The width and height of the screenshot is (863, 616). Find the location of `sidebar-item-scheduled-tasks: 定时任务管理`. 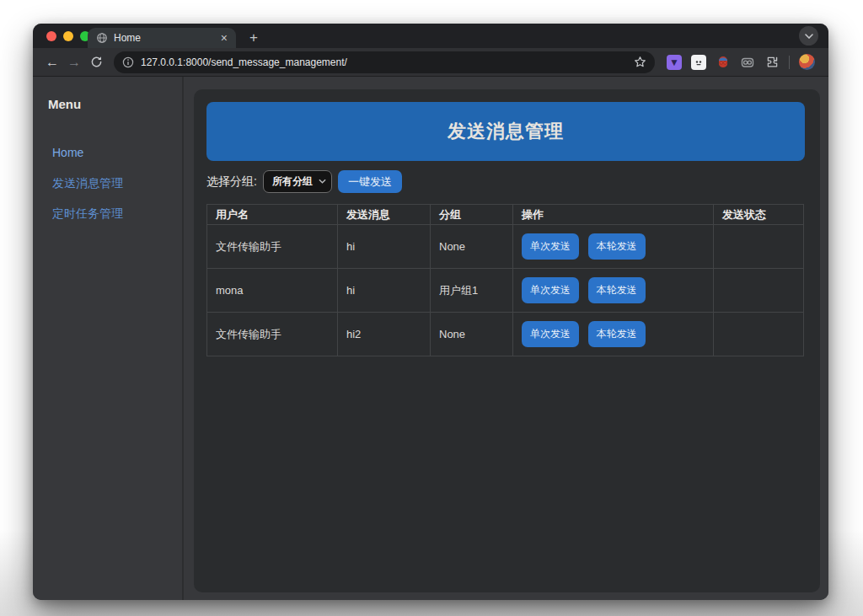

sidebar-item-scheduled-tasks: 定时任务管理 is located at coordinates (88, 214).